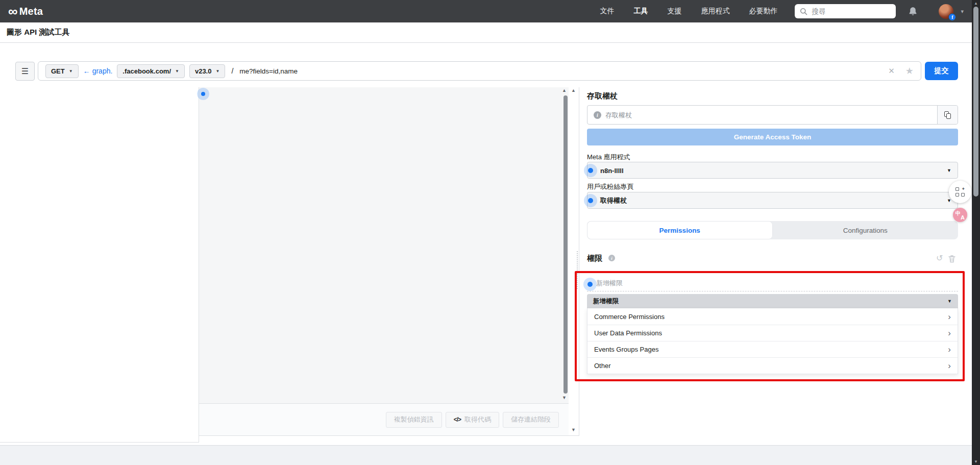  What do you see at coordinates (947, 115) in the screenshot?
I see `copy-token-button` at bounding box center [947, 115].